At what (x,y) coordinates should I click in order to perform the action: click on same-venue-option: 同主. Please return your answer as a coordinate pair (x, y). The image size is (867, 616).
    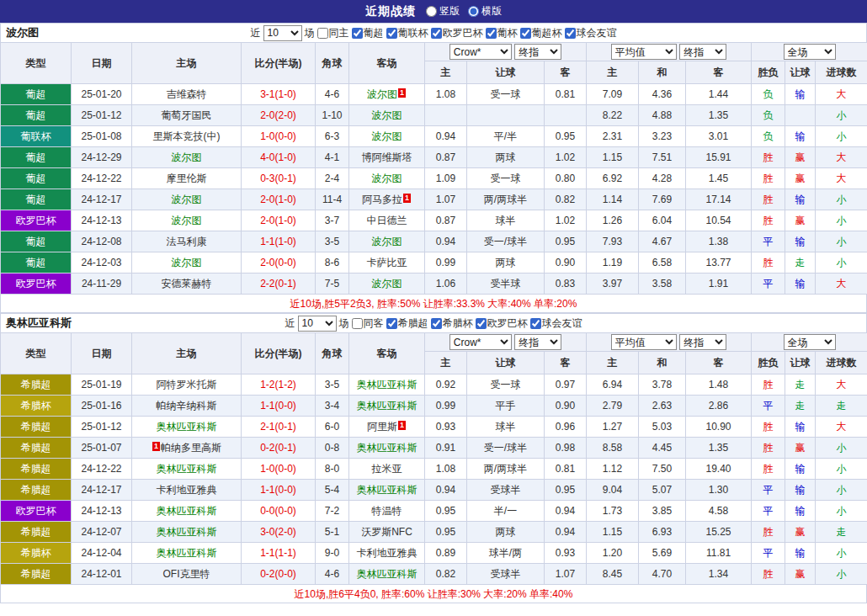
    Looking at the image, I should click on (333, 34).